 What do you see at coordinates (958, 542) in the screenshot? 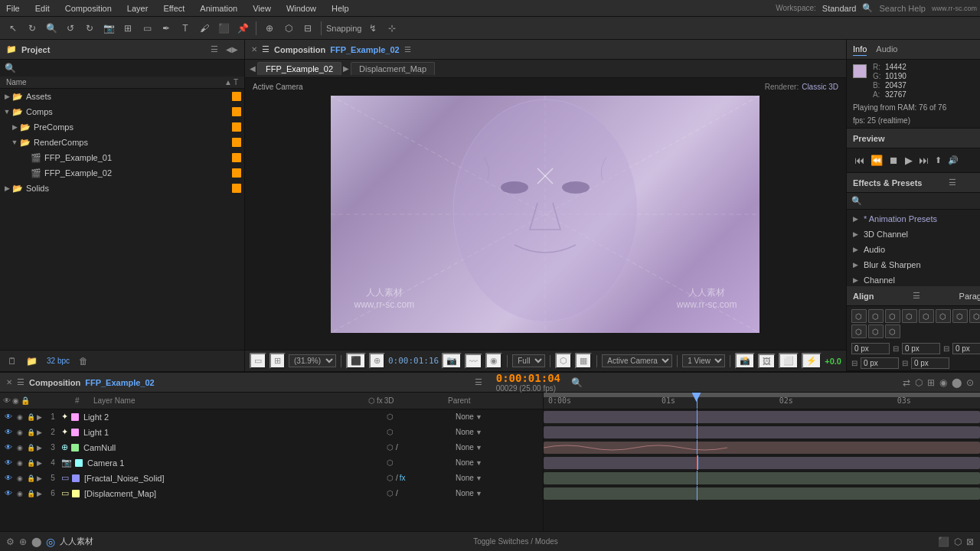
I see `tl-footer-icon-5: ⬡` at bounding box center [958, 542].